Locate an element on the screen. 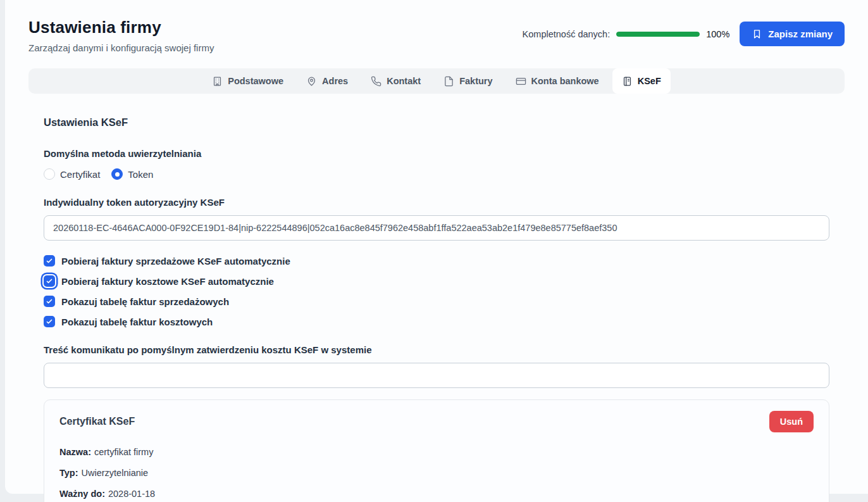 The image size is (868, 502). completeness-label: Kompletność danych: is located at coordinates (567, 34).